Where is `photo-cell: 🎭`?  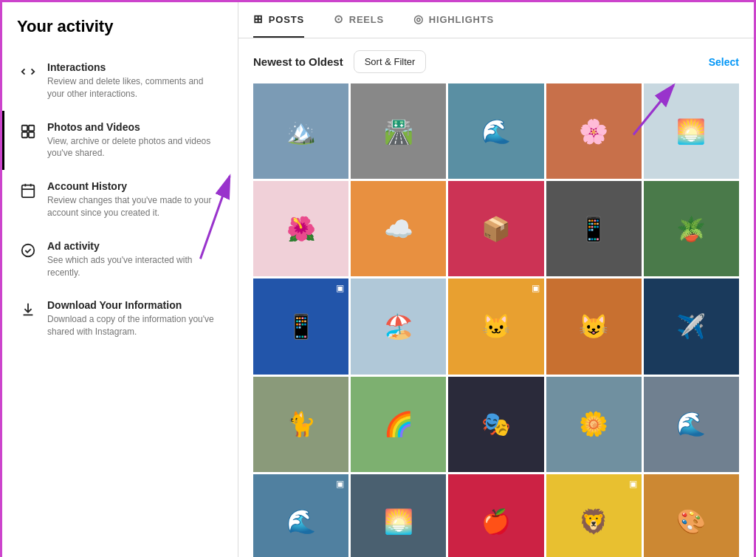 photo-cell: 🎭 is located at coordinates (496, 424).